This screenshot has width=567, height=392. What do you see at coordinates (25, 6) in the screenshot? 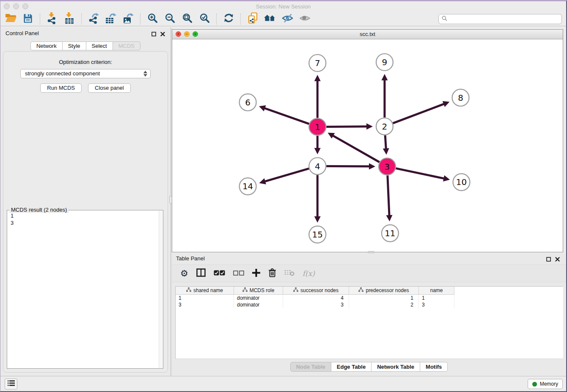
I see `zoom-window-button` at bounding box center [25, 6].